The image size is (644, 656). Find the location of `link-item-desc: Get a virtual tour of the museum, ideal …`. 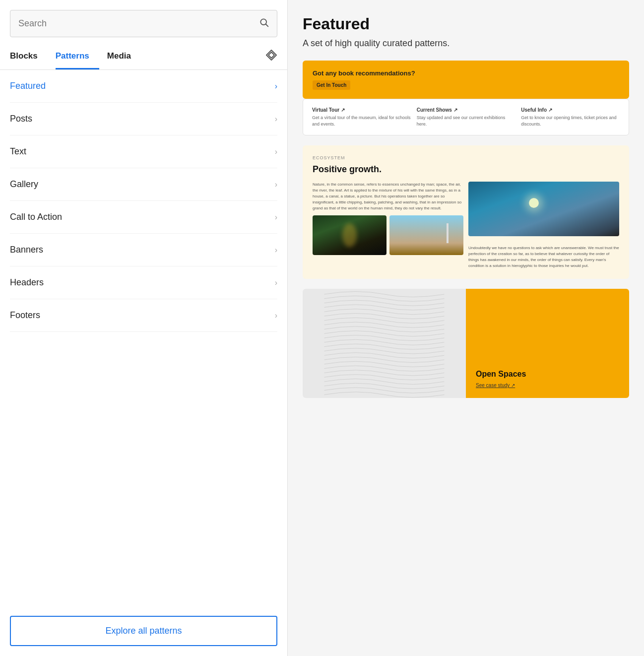

link-item-desc: Get a virtual tour of the museum, ideal … is located at coordinates (361, 121).